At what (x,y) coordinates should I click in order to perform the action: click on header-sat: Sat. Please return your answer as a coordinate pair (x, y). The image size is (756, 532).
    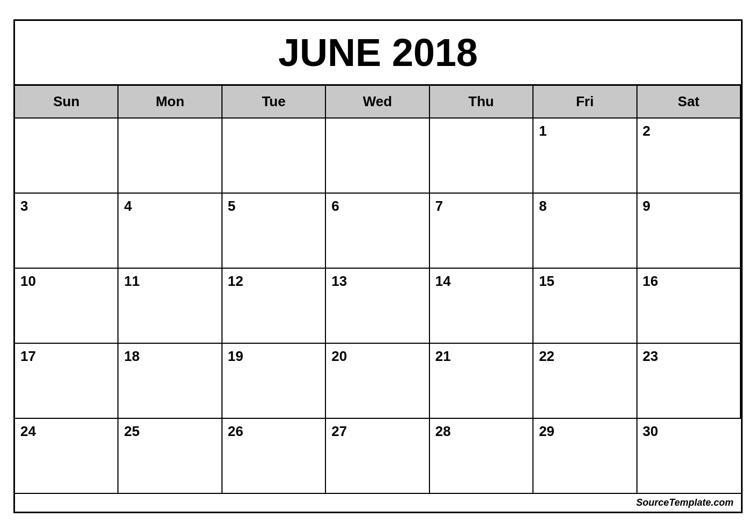
    Looking at the image, I should click on (690, 102).